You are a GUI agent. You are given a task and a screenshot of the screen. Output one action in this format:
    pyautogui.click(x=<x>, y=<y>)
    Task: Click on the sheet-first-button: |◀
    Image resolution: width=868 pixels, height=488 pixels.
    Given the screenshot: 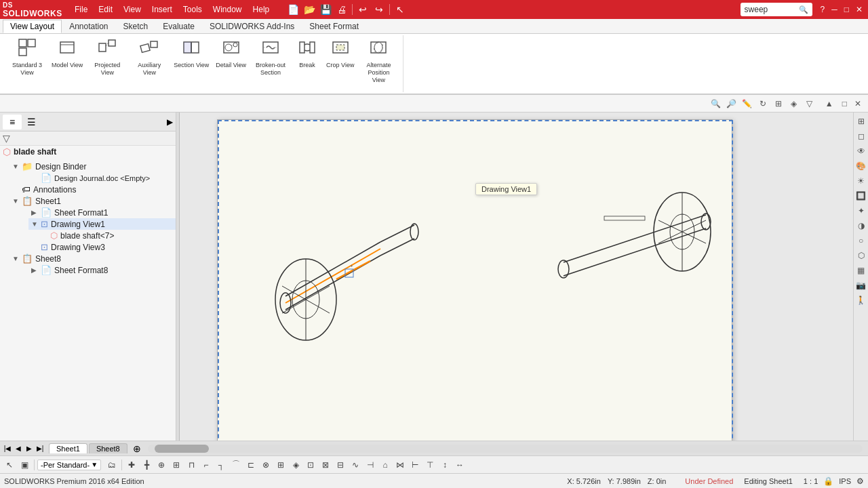 What is the action you would take?
    pyautogui.click(x=7, y=449)
    